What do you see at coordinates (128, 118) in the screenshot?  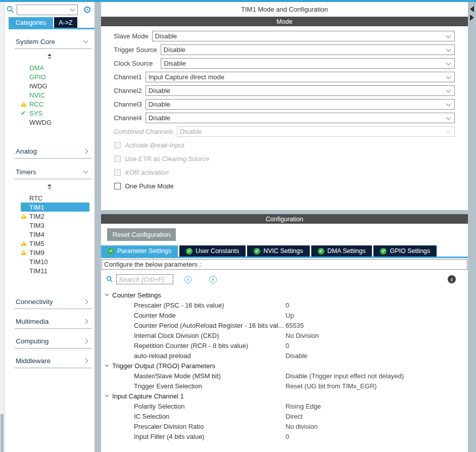 I see `channel4-label: Channel4` at bounding box center [128, 118].